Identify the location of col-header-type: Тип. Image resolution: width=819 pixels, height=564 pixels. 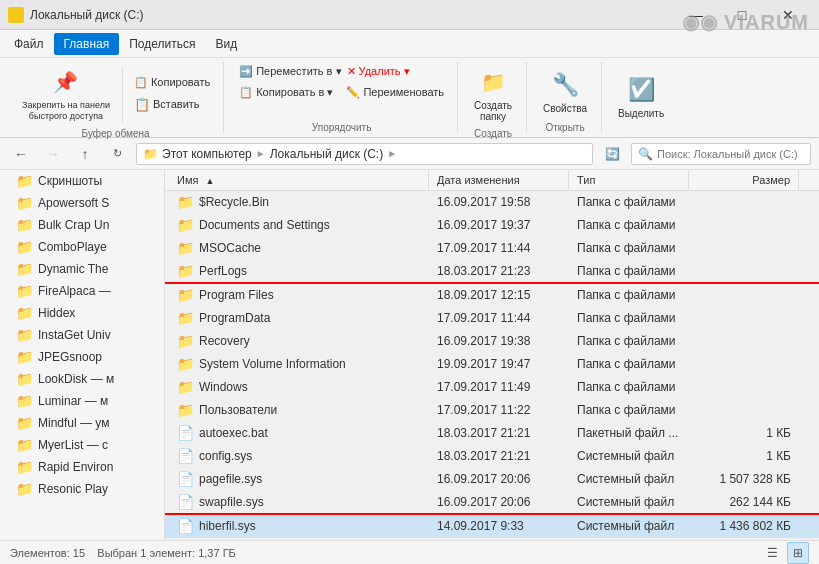
(629, 180).